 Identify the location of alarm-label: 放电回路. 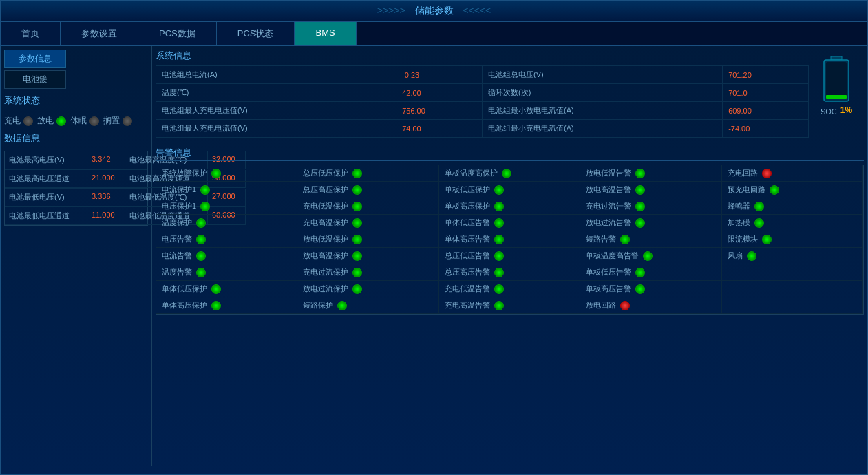
(601, 306).